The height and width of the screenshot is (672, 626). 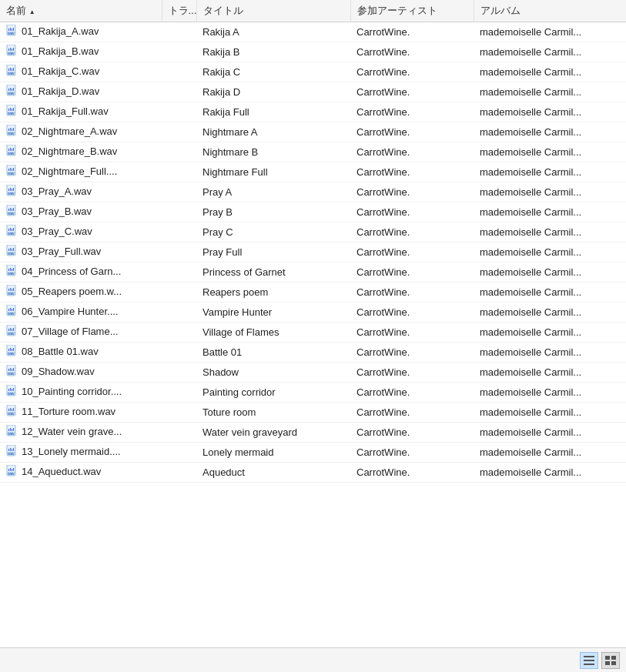 I want to click on table-row: WAV 07_Village of Flame... Village of Fl…, so click(x=313, y=333).